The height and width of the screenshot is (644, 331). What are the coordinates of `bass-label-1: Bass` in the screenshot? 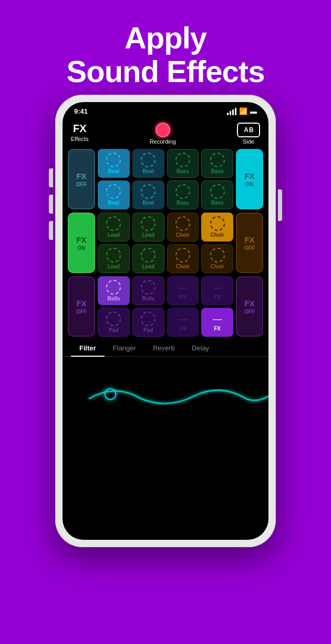 It's located at (183, 172).